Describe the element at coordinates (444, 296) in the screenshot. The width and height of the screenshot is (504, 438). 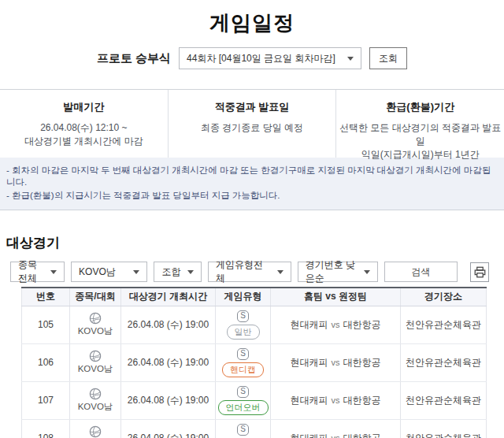
I see `header-venue: 경기장소` at that location.